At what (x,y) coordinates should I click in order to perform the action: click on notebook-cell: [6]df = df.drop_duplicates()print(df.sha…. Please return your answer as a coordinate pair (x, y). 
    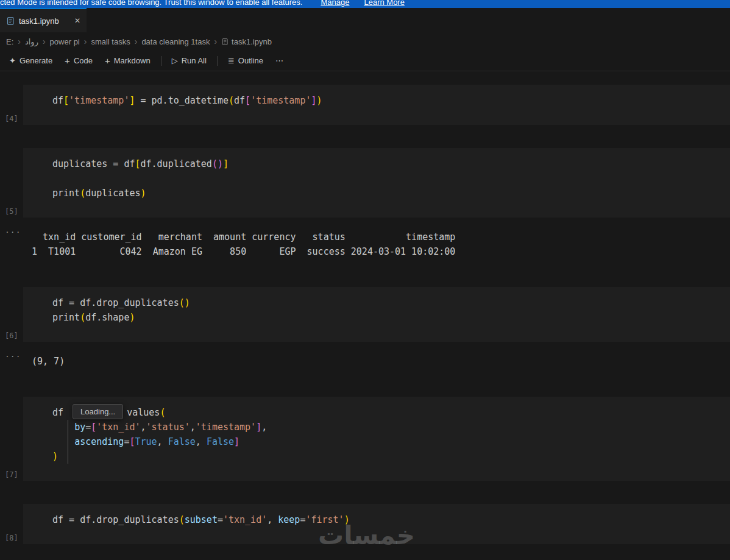
    Looking at the image, I should click on (365, 314).